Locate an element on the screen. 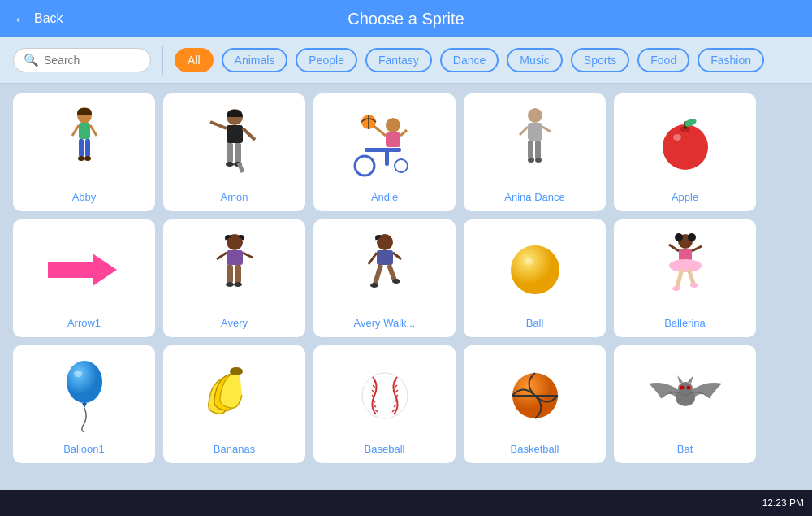  filter-all: All is located at coordinates (194, 60).